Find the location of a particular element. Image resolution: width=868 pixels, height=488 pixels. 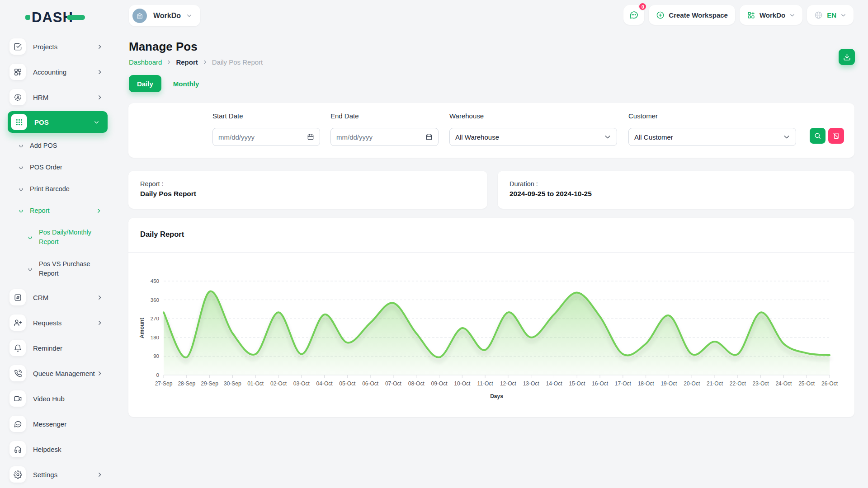

svg-text: 03-Oct is located at coordinates (302, 384).